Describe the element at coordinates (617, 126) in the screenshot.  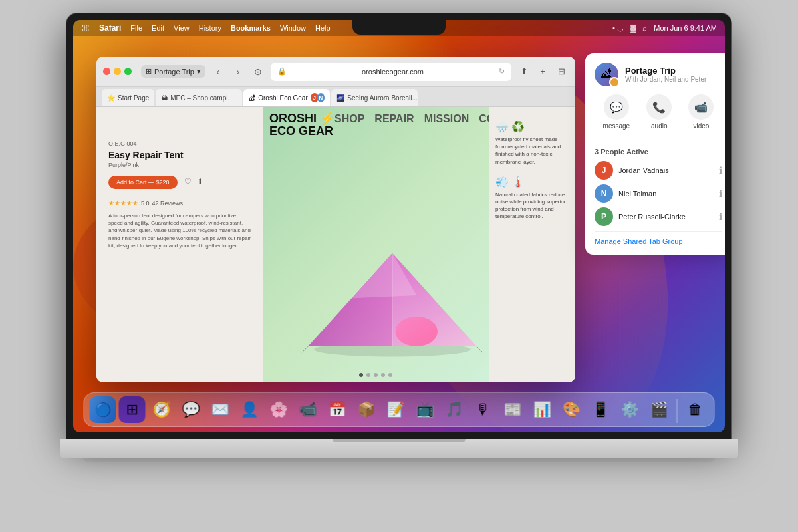
I see `message-label: message` at that location.